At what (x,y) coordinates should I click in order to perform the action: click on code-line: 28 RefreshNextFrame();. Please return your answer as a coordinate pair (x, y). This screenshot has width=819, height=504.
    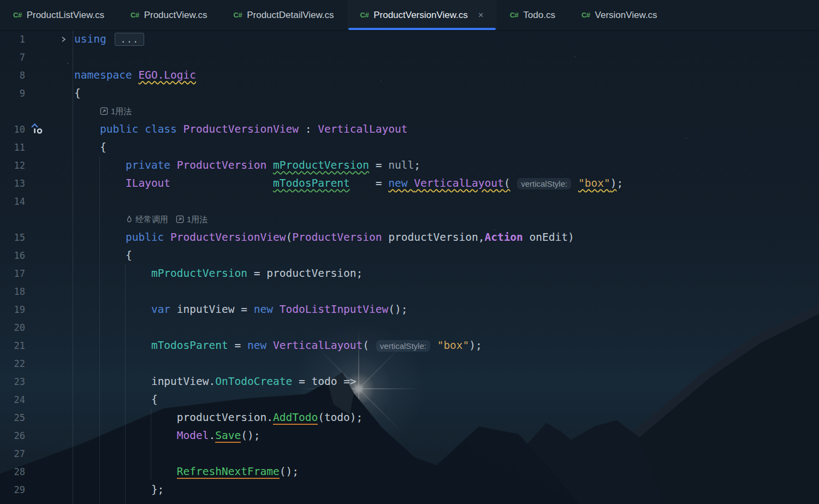
    Looking at the image, I should click on (410, 472).